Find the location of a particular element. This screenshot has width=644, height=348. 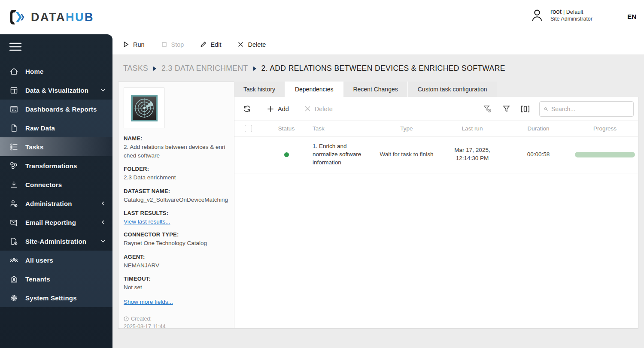

tab-task-history: Task history is located at coordinates (259, 89).